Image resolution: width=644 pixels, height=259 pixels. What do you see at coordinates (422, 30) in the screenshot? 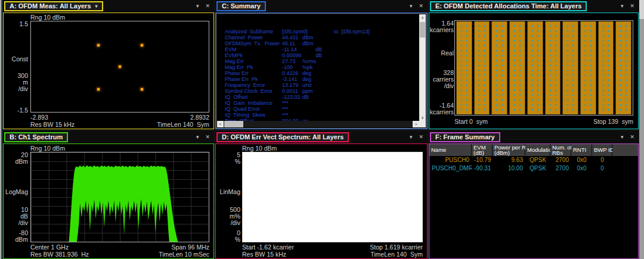
I see `vertical-scroll-thumb` at bounding box center [422, 30].